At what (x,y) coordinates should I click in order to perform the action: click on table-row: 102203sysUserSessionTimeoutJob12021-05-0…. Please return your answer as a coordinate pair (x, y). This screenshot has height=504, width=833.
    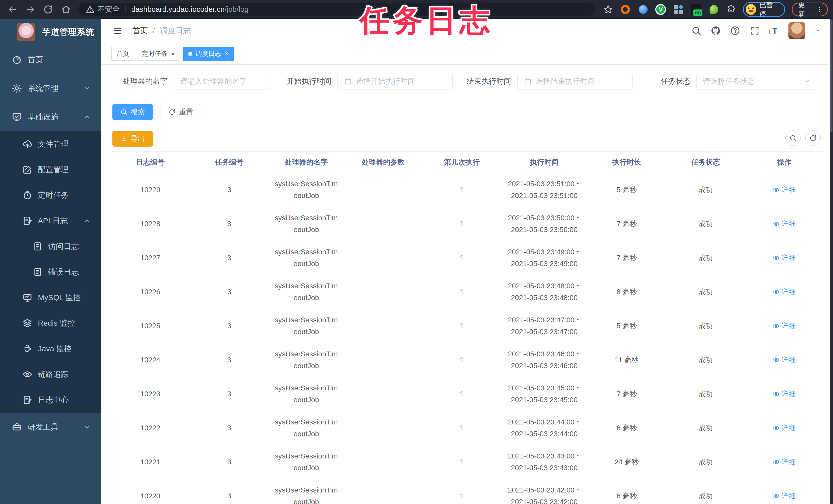
    Looking at the image, I should click on (467, 492).